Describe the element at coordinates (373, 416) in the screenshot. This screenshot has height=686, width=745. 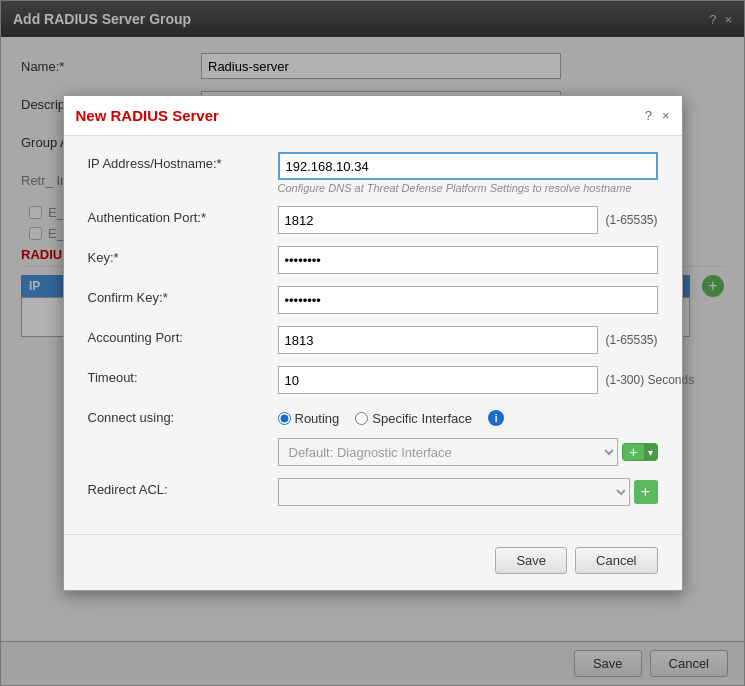
I see `modal-connect-row: Connect using: Routing Specific Interfac…` at that location.